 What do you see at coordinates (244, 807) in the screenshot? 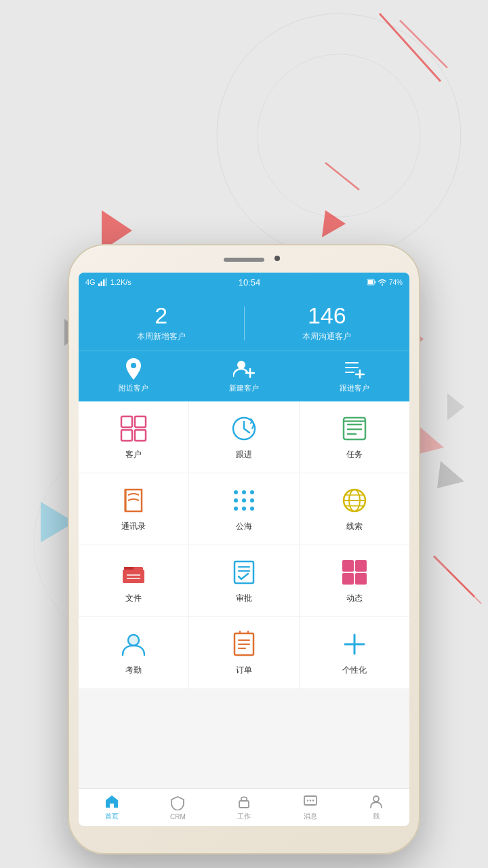
I see `bottom-nav: 首页 CRM 工作` at bounding box center [244, 807].